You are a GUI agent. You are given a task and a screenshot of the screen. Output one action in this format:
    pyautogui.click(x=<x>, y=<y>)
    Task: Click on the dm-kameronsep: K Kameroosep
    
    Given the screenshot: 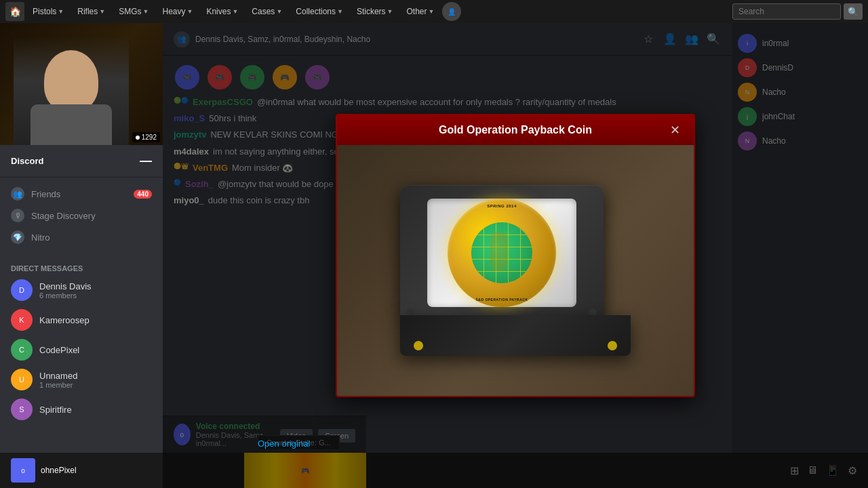 What is the action you would take?
    pyautogui.click(x=81, y=320)
    